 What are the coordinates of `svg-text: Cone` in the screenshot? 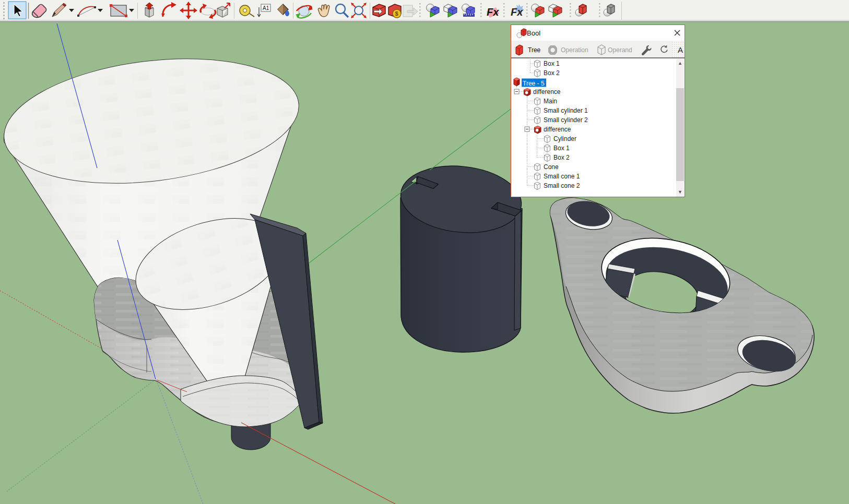 It's located at (551, 167).